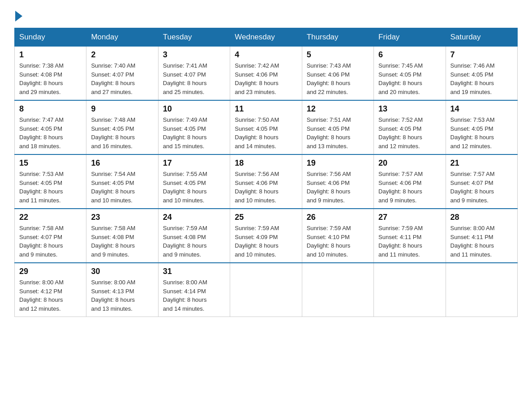 This screenshot has height=411, width=532. Describe the element at coordinates (266, 218) in the screenshot. I see `day-number: 25` at that location.